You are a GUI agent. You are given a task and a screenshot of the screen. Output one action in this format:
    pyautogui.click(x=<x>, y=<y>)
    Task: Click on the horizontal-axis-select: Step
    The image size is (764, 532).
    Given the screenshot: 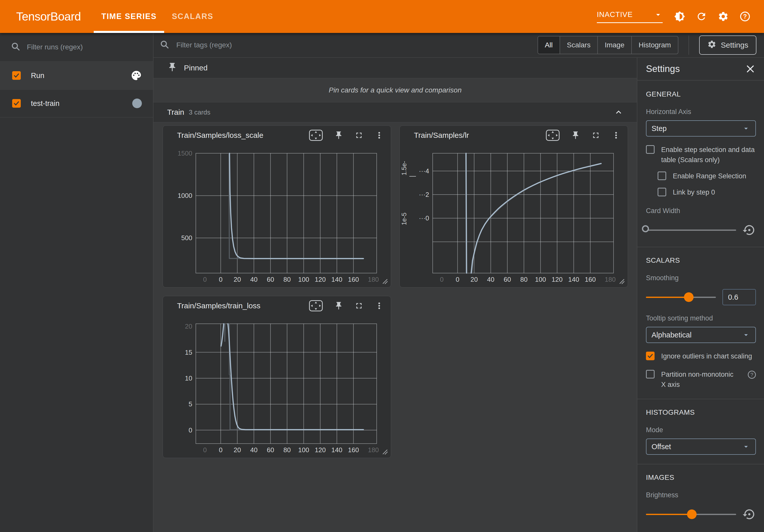 What is the action you would take?
    pyautogui.click(x=701, y=128)
    